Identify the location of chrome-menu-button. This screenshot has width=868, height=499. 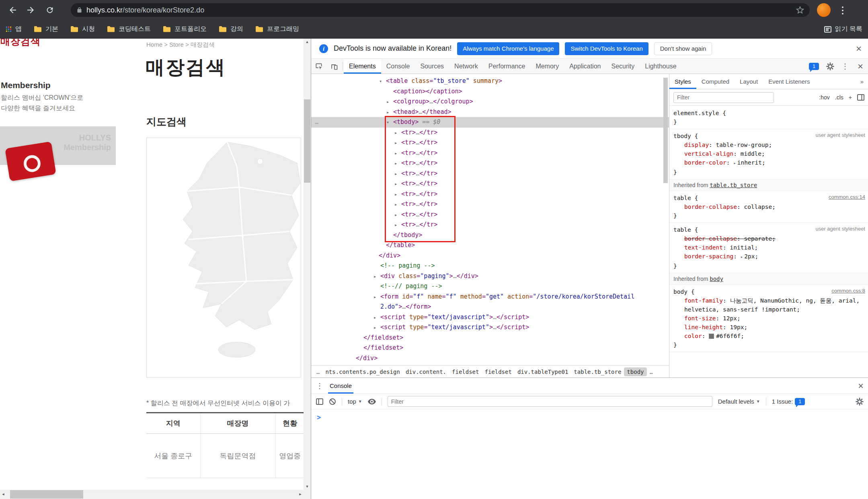
(843, 10).